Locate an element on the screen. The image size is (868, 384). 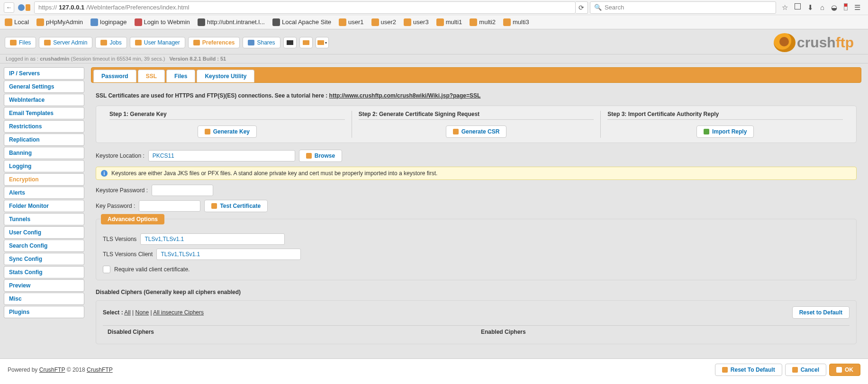
require-cert-label: Require valid client certificate. is located at coordinates (152, 269).